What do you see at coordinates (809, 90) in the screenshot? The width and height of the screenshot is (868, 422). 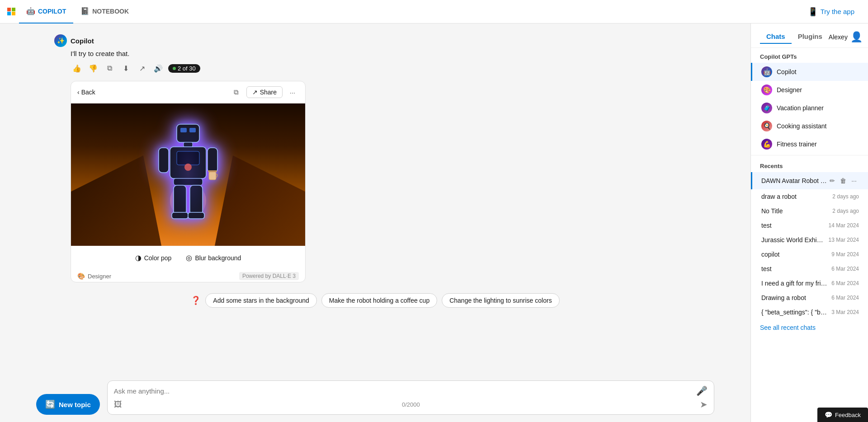 I see `gpt-item-designer: 🎨 Designer` at bounding box center [809, 90].